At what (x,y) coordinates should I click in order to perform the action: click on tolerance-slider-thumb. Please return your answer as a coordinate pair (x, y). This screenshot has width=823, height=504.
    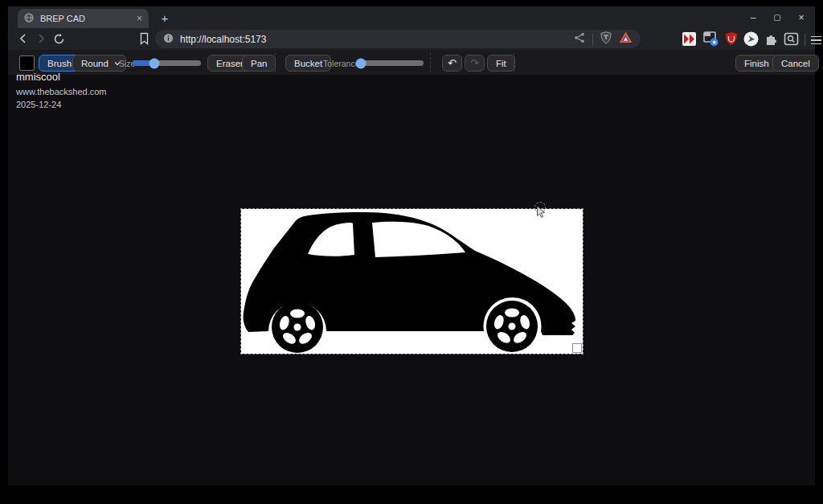
    Looking at the image, I should click on (360, 63).